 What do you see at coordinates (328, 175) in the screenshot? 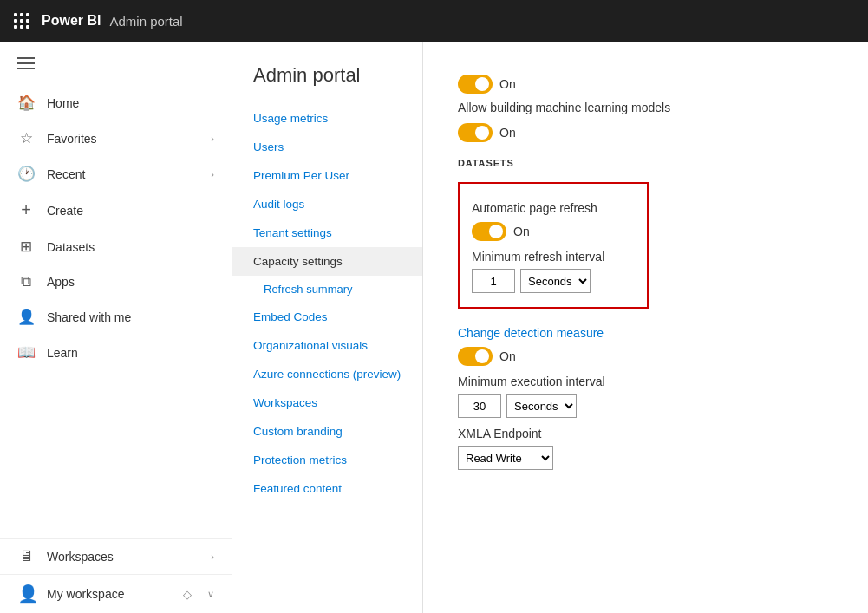
I see `nav-premium-per-user: Premium Per User` at bounding box center [328, 175].